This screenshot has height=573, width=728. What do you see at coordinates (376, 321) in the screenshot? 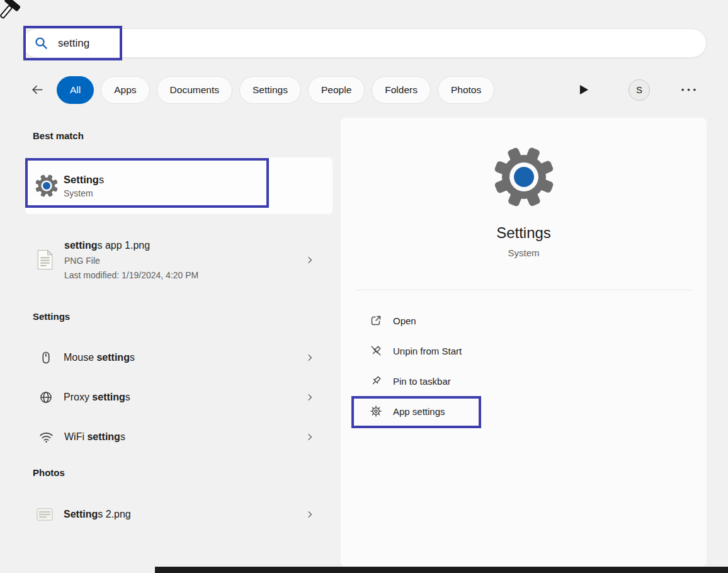
I see `open-icon` at bounding box center [376, 321].